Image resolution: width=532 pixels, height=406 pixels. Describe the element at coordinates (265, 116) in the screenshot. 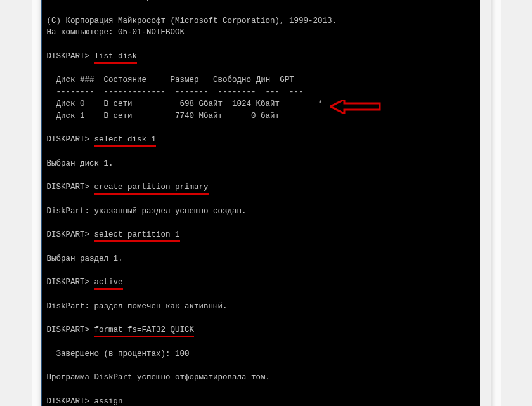

I see `td-free: 0 байт` at that location.